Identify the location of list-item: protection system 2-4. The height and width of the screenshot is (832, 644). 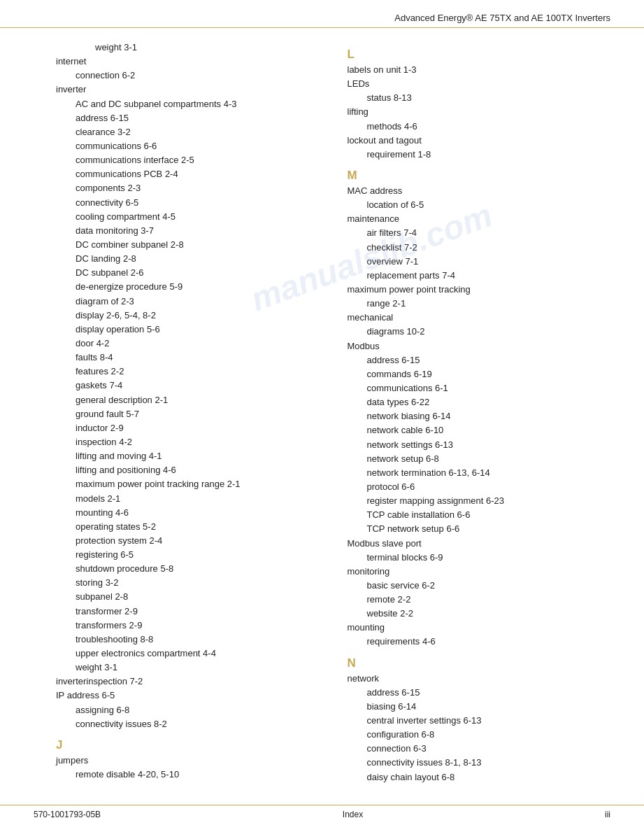
(197, 541).